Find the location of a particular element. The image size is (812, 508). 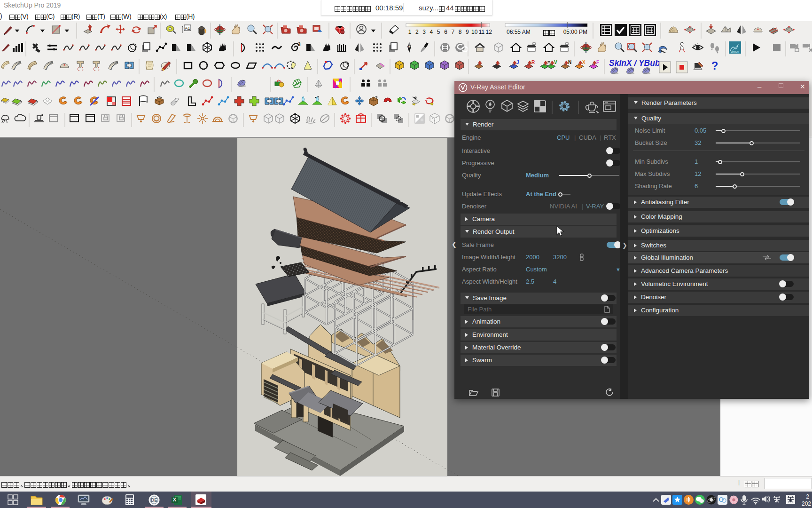

svg-text: 2 is located at coordinates (807, 497).